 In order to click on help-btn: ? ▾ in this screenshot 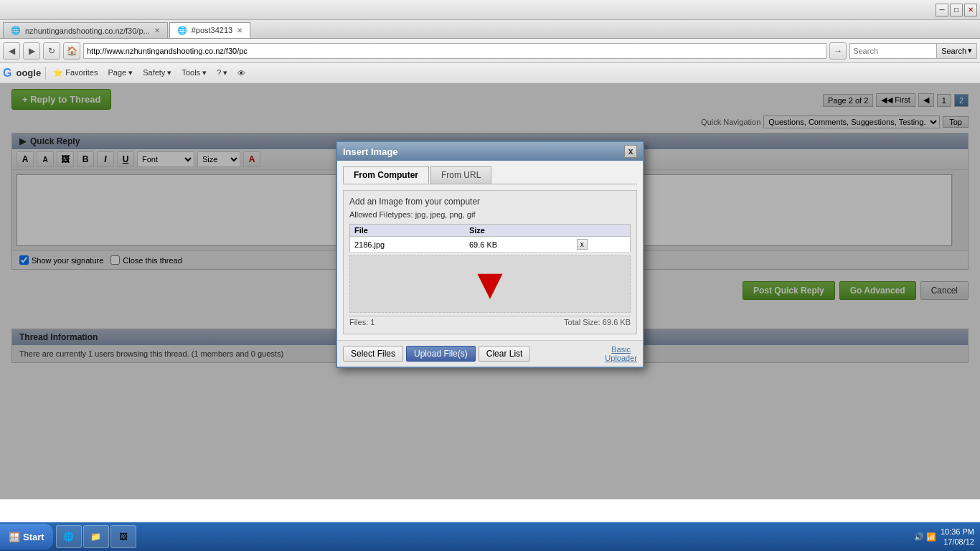, I will do `click(222, 73)`.